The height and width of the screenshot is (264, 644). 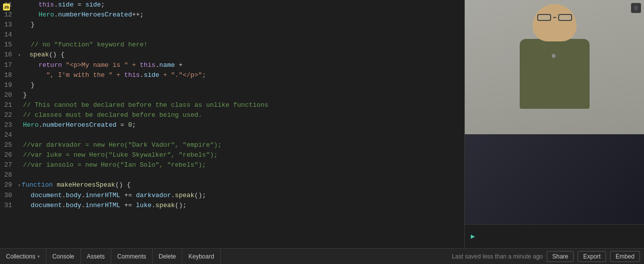 What do you see at coordinates (9, 75) in the screenshot?
I see `line-number: 18` at bounding box center [9, 75].